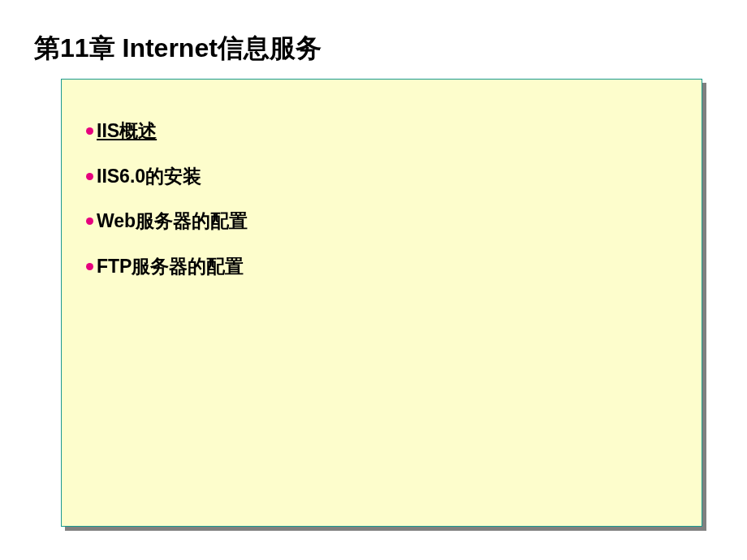  What do you see at coordinates (167, 222) in the screenshot?
I see `list-item: Web服务器的配置` at bounding box center [167, 222].